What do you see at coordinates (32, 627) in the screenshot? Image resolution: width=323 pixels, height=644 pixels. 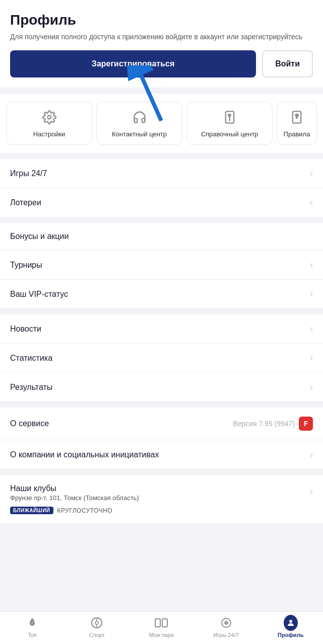 I see `nav-item-top: Топ` at bounding box center [32, 627].